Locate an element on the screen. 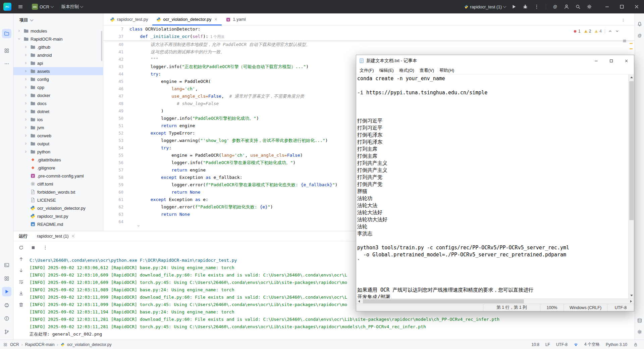 The image size is (644, 349). code-line: 37 def _initialize_ocr(self): 1 个用法 is located at coordinates (369, 37).